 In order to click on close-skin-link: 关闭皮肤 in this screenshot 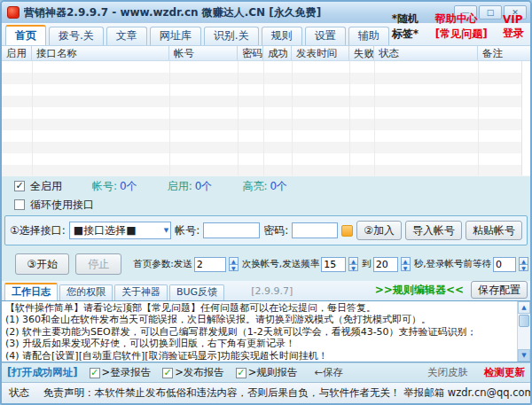, I will do `click(448, 372)`.